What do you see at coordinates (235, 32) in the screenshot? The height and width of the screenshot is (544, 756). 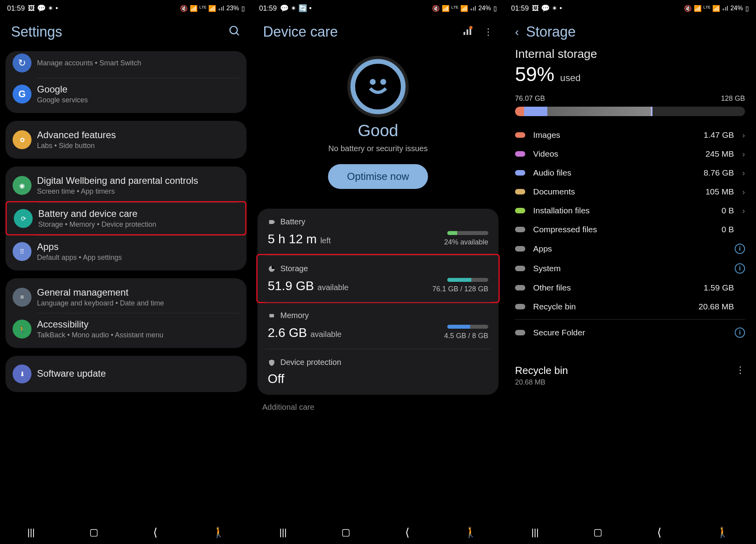 I see `search-icon` at bounding box center [235, 32].